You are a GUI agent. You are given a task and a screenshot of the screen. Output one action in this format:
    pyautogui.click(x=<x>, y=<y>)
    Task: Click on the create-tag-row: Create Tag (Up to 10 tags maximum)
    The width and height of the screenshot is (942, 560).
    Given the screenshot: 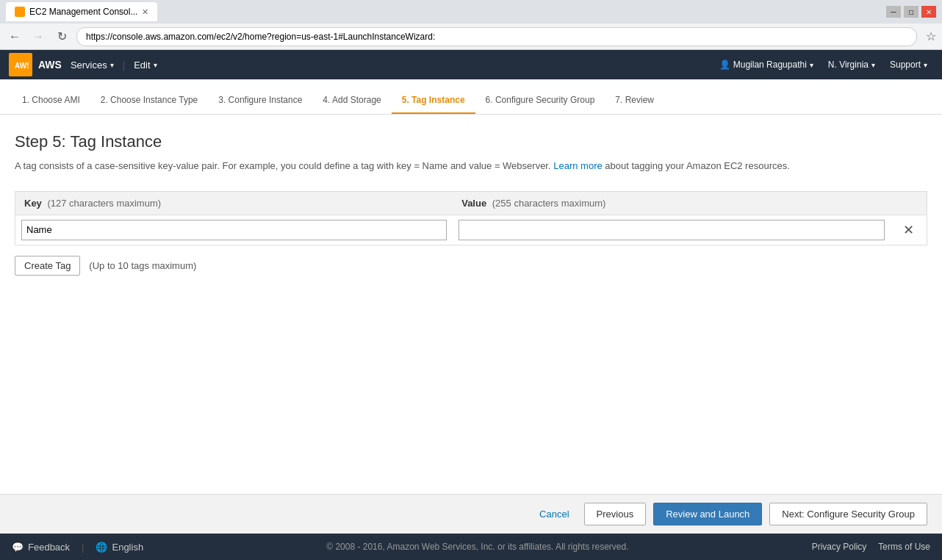 What is the action you would take?
    pyautogui.click(x=471, y=266)
    